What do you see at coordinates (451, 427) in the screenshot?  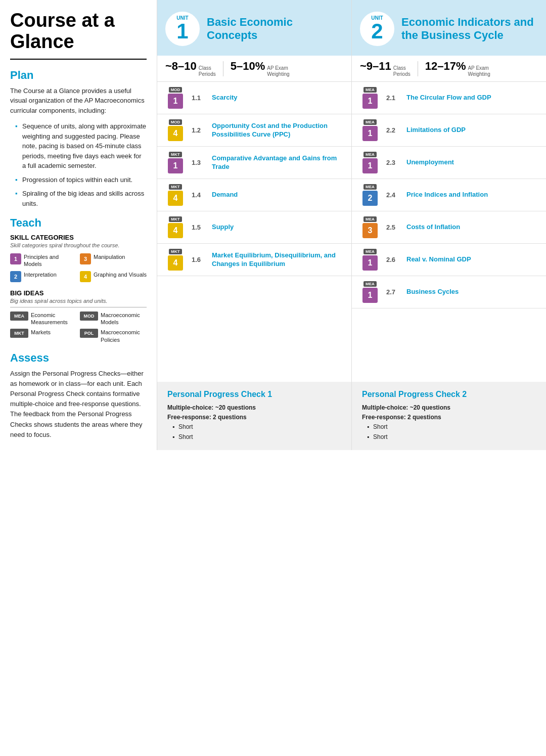 I see `progress-bullet-2-1: Short` at bounding box center [451, 427].